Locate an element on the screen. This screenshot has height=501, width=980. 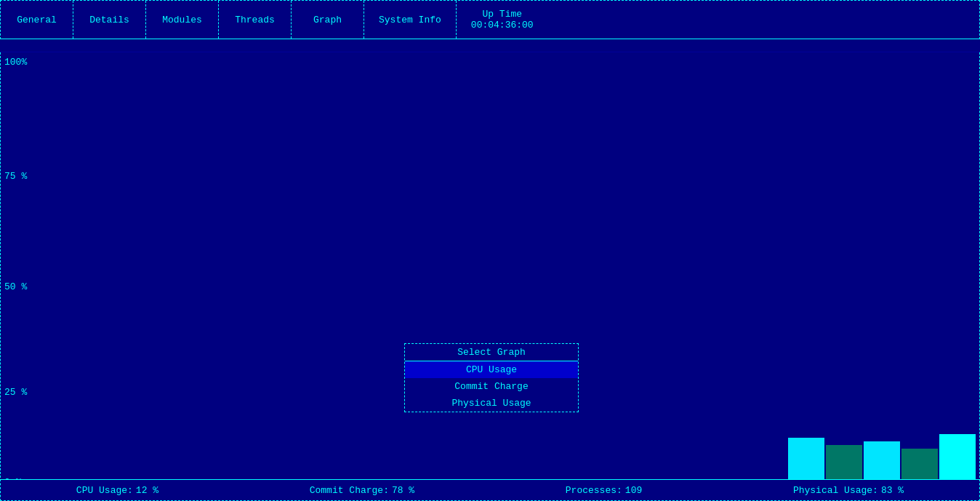
tab-system-info: System Info is located at coordinates (410, 20).